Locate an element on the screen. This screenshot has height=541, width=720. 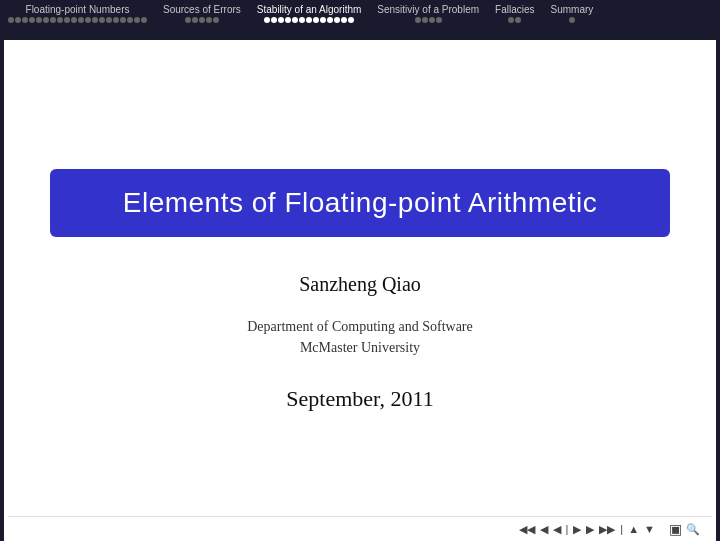
navigation-bar: Floating-point Numbers Sources of Er is located at coordinates (360, 18).